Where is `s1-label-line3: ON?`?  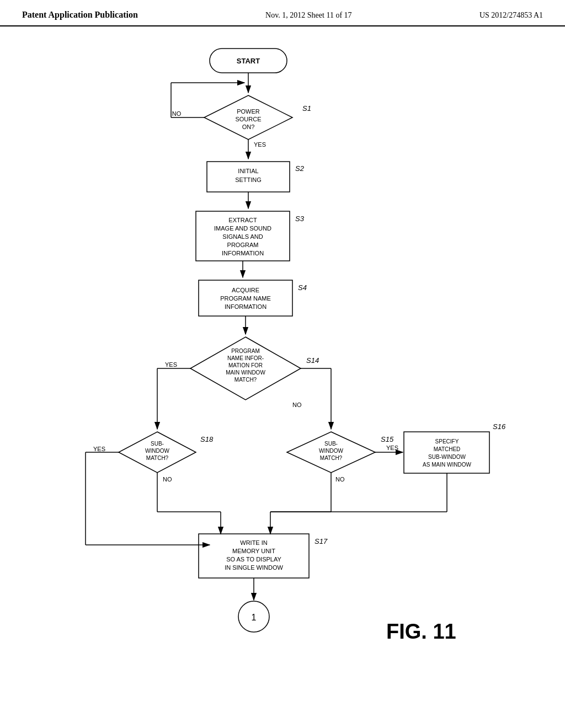
s1-label-line3: ON? is located at coordinates (248, 127).